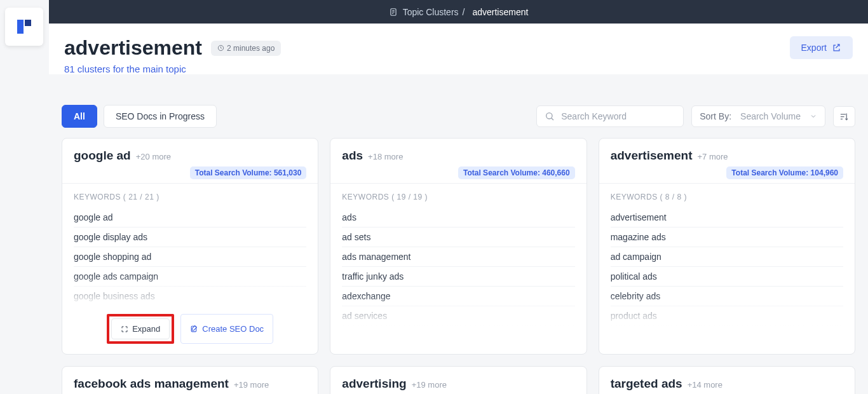  What do you see at coordinates (550, 116) in the screenshot?
I see `search-icon` at bounding box center [550, 116].